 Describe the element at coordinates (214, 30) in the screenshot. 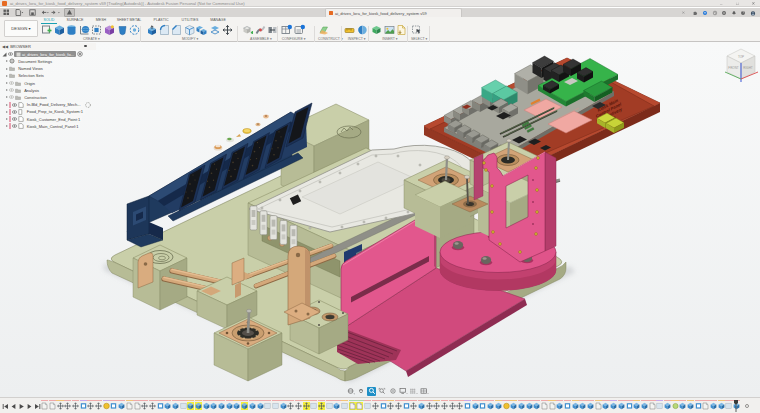

I see `tool-offsetface-icon` at that location.